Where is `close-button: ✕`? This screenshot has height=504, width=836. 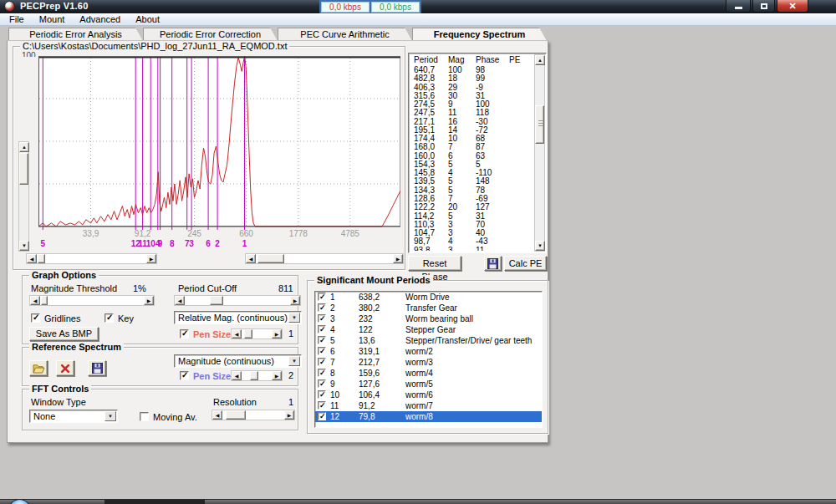 close-button: ✕ is located at coordinates (793, 7).